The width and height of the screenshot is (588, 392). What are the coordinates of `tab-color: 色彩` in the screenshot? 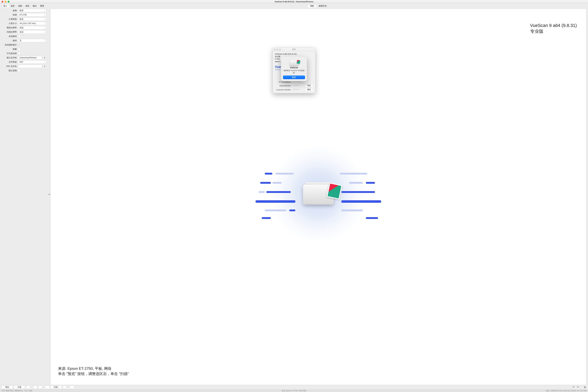 It's located at (28, 6).